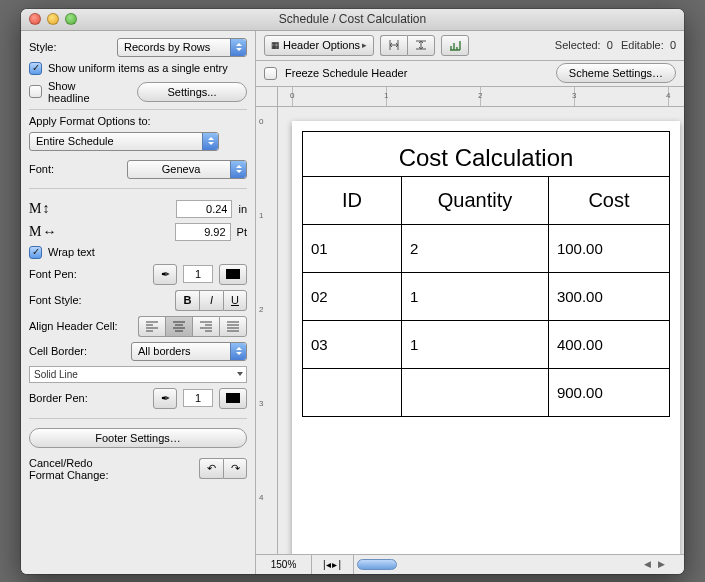 This screenshot has width=705, height=582. Describe the element at coordinates (182, 48) in the screenshot. I see `style-select: Records by Rows` at that location.